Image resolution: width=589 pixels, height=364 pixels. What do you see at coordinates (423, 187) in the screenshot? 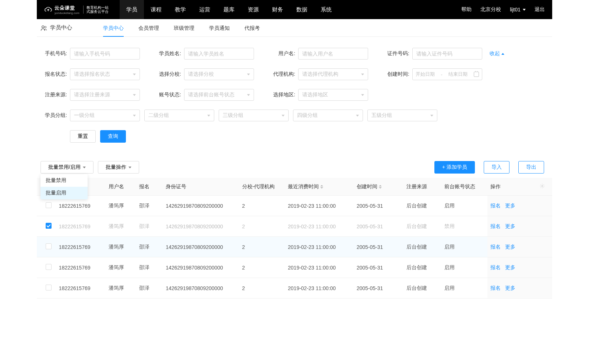
I see `col-reg-source: 注册来源` at bounding box center [423, 187].